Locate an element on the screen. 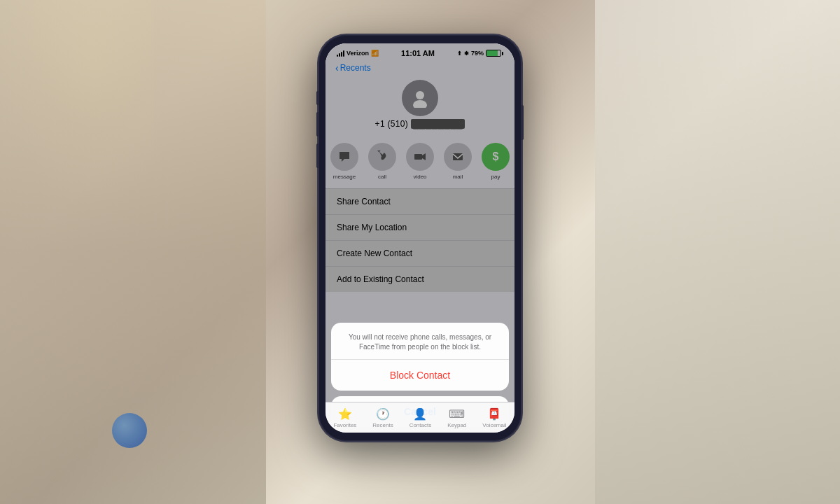 The width and height of the screenshot is (840, 504). battery-body is located at coordinates (493, 53).